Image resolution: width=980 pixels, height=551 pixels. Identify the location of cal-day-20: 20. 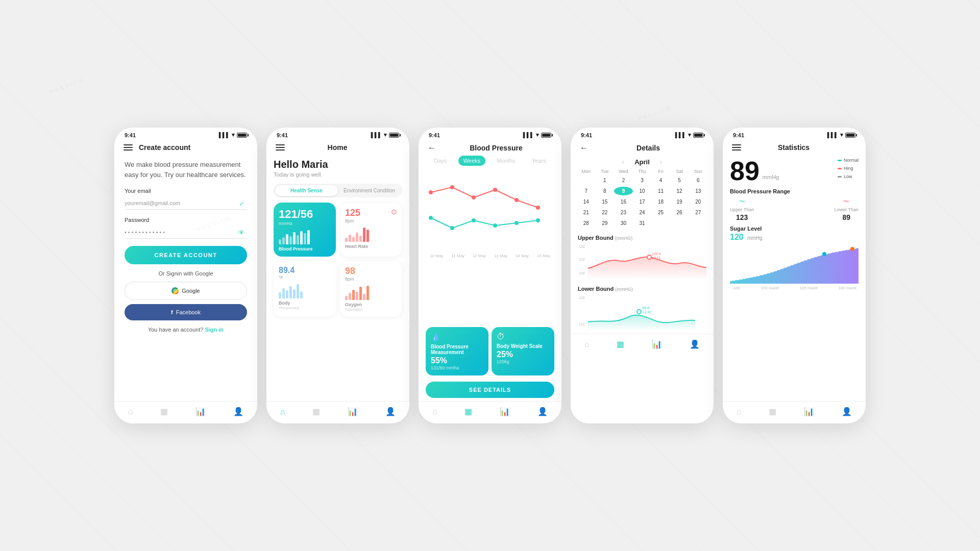
(698, 202).